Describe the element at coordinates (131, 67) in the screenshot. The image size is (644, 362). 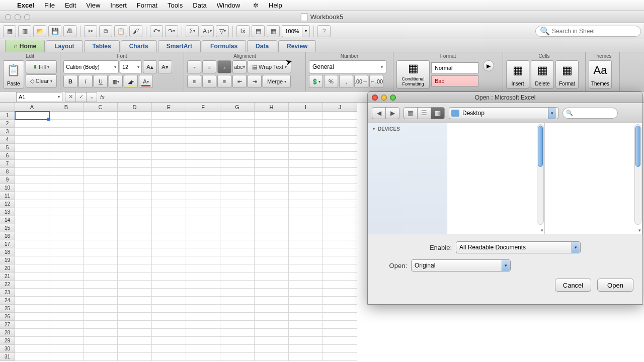
I see `font-size-combo: 12▾` at that location.